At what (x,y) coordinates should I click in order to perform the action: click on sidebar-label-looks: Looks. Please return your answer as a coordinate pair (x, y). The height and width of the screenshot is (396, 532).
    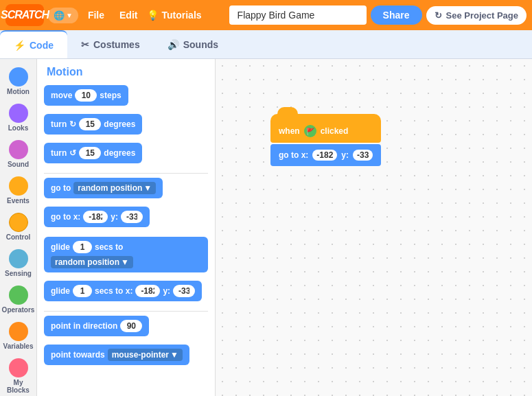
    Looking at the image, I should click on (18, 128).